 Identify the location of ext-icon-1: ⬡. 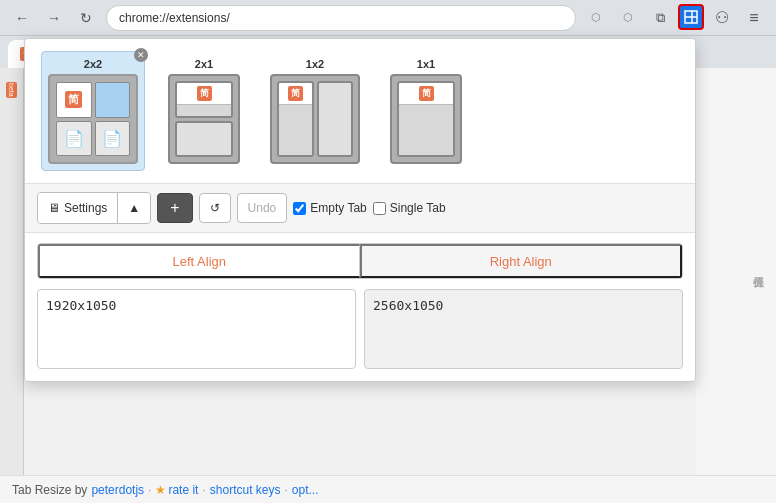
(596, 18).